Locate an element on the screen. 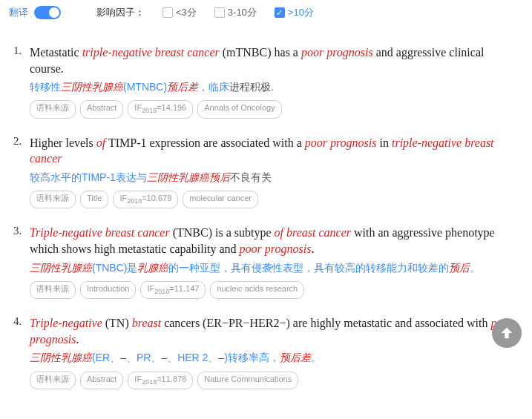 The width and height of the screenshot is (532, 419). filter-bar: 翻译 影响因子： <3分 3-10分 ✓ >10分 is located at coordinates (266, 14).